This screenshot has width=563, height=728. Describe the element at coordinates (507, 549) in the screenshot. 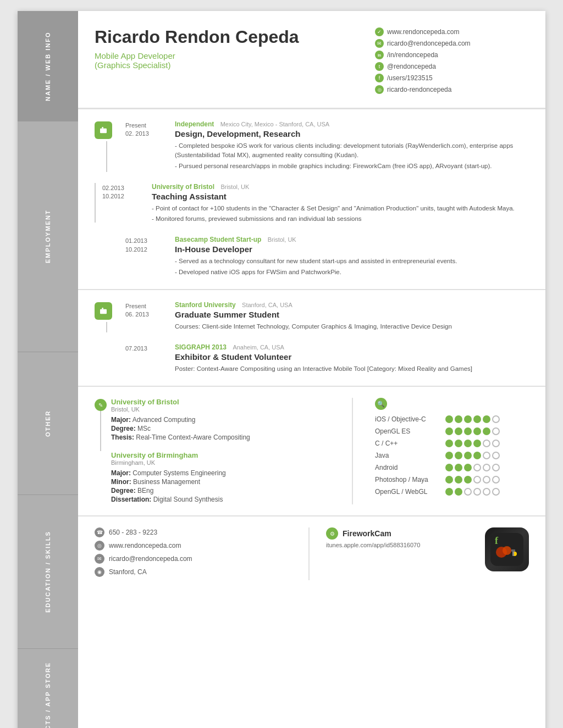

I see `app-store-logo: f` at that location.